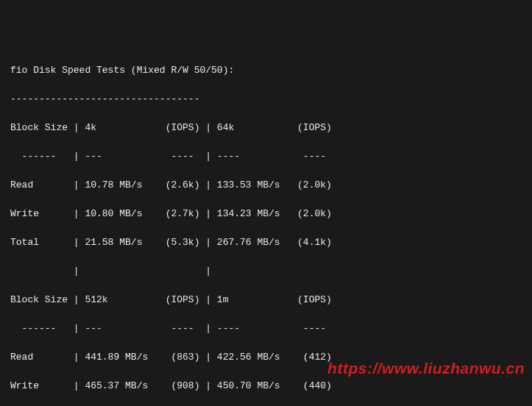 The width and height of the screenshot is (532, 406). I want to click on fio-title: fio Disk Speed Tests (Mixed R/W 50/50):, so click(266, 71).